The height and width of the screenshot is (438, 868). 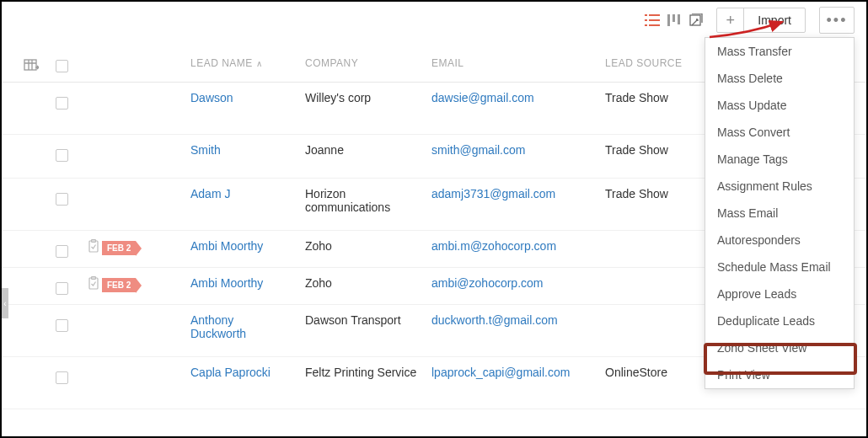 What do you see at coordinates (731, 20) in the screenshot?
I see `add-lead-button: +` at bounding box center [731, 20].